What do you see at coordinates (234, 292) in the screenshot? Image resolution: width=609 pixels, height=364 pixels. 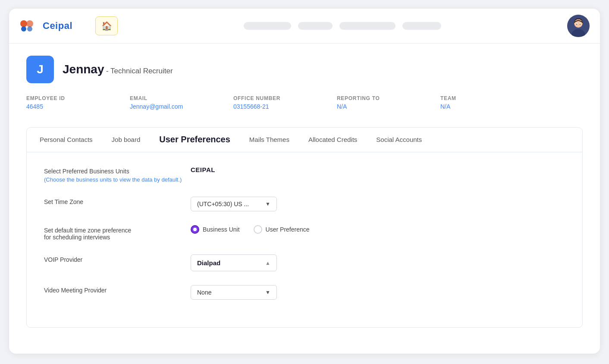 I see `video-meeting-select: None ▼` at bounding box center [234, 292].